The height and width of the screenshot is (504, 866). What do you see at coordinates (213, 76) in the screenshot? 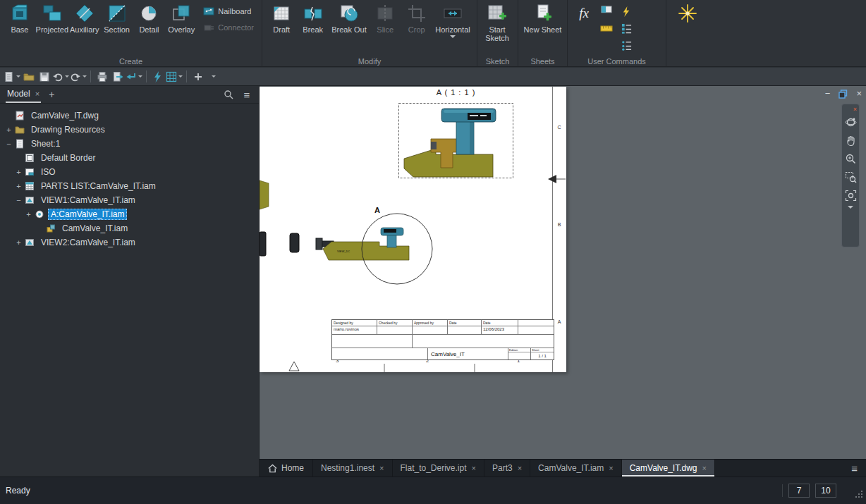
I see `toolbar-options-button` at bounding box center [213, 76].